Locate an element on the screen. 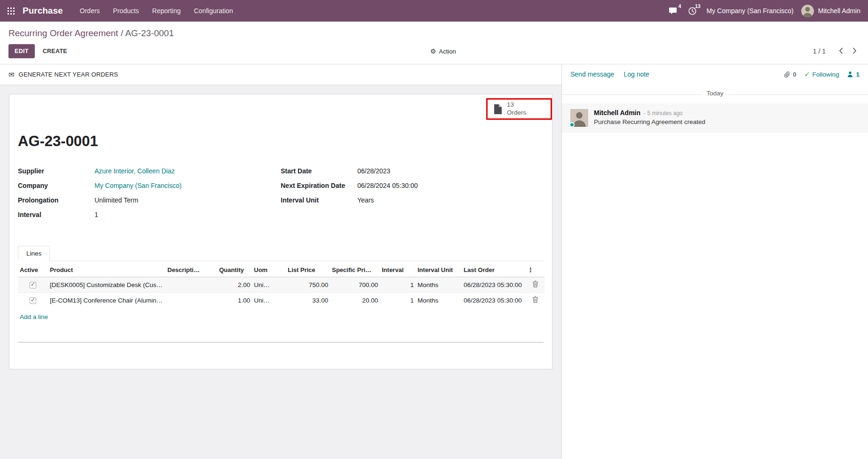 The width and height of the screenshot is (868, 459). specific-price-cell: 20.00 is located at coordinates (355, 301).